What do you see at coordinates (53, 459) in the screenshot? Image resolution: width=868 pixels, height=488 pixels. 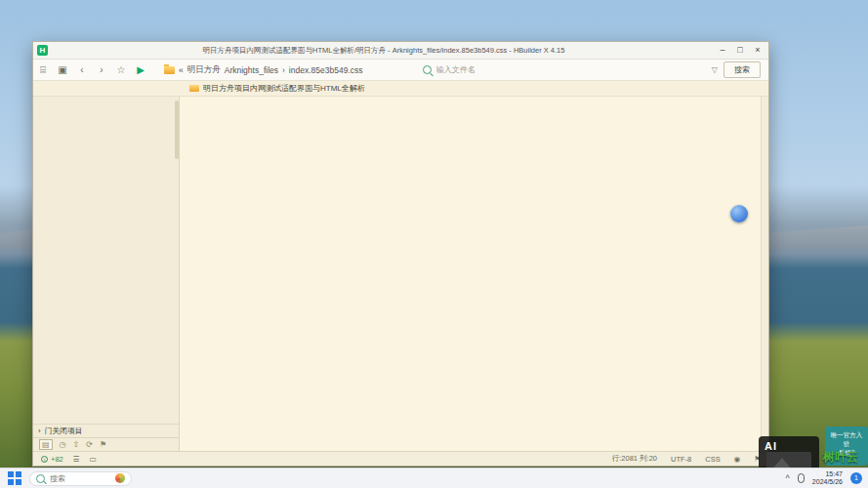 I see `update-badge: i+82` at bounding box center [53, 459].